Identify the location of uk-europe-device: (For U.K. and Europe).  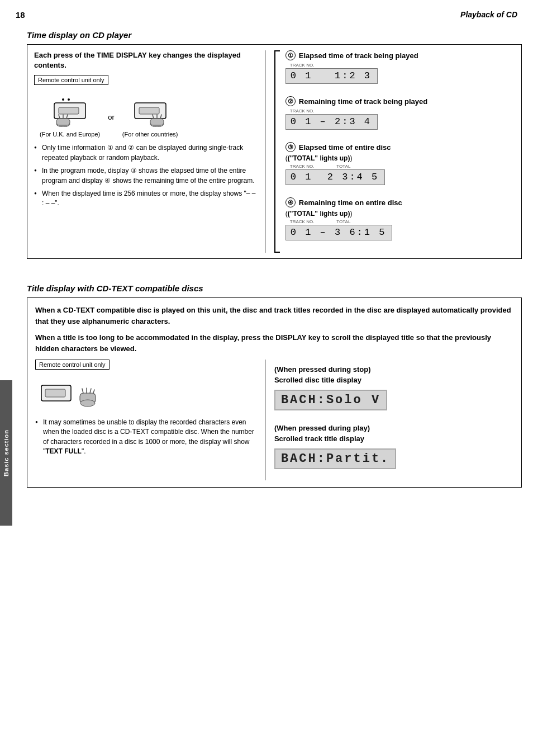
(70, 117).